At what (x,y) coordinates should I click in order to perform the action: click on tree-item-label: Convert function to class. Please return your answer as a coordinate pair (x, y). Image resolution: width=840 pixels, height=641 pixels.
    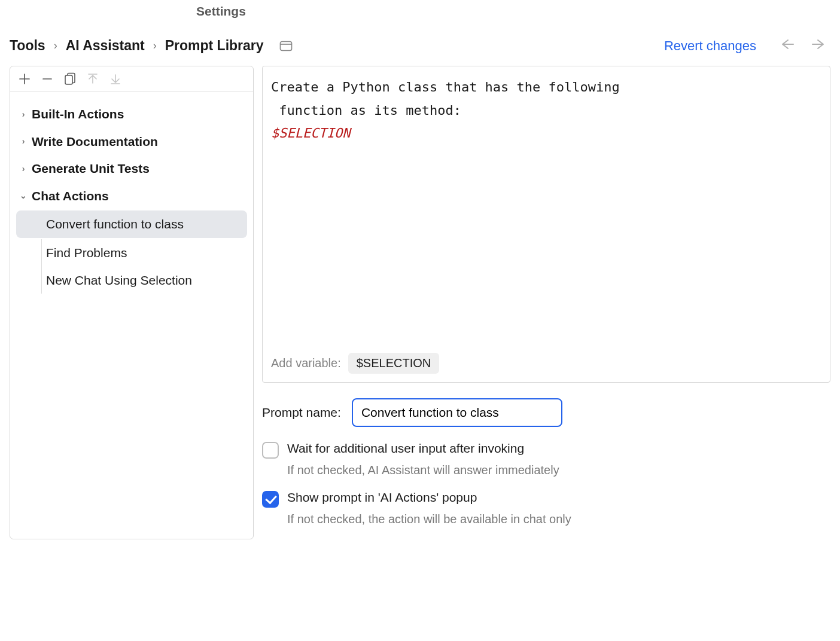
    Looking at the image, I should click on (115, 224).